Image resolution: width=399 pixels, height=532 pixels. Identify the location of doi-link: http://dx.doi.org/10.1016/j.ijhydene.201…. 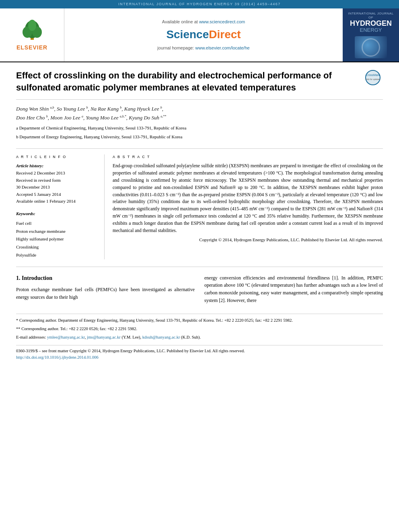
(57, 357).